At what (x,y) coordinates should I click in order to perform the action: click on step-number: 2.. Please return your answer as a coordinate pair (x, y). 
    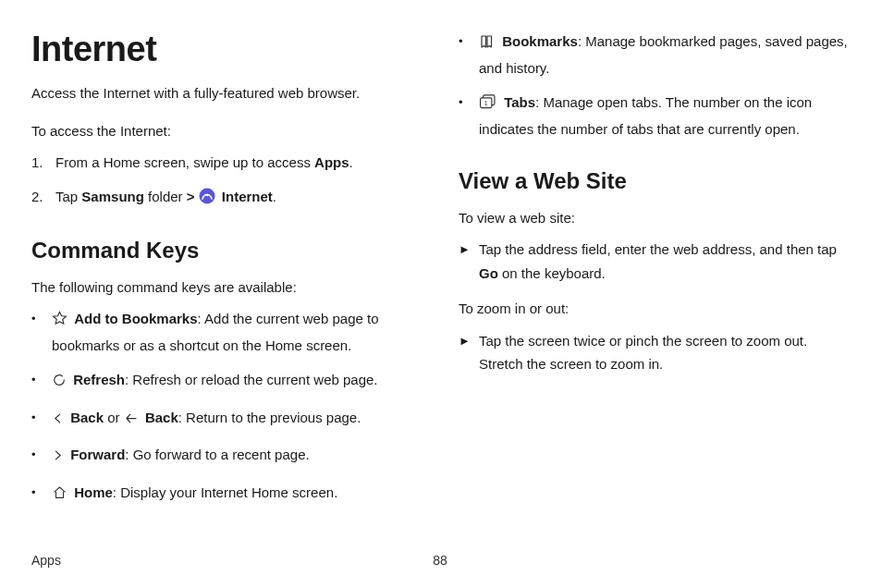
    Looking at the image, I should click on (43, 198).